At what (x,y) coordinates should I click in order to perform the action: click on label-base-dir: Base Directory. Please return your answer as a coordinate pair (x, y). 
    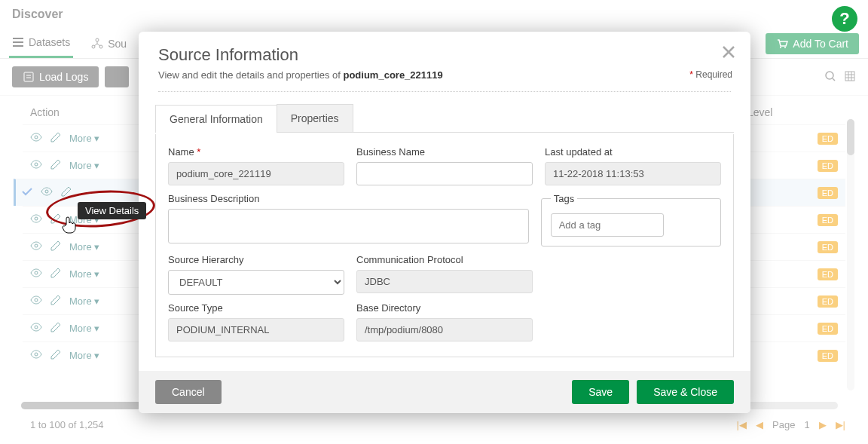
    Looking at the image, I should click on (445, 308).